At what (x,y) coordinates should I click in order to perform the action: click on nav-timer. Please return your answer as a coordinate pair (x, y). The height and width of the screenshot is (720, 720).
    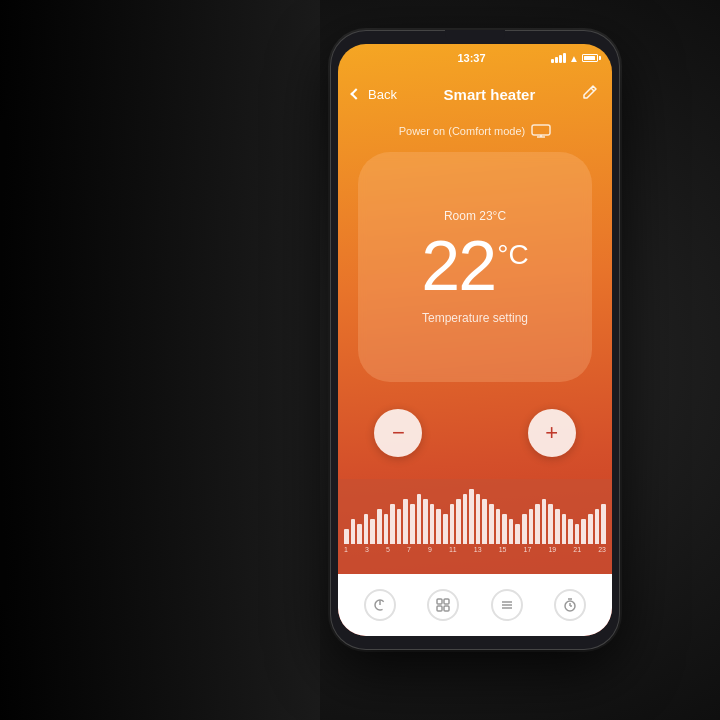
    Looking at the image, I should click on (570, 605).